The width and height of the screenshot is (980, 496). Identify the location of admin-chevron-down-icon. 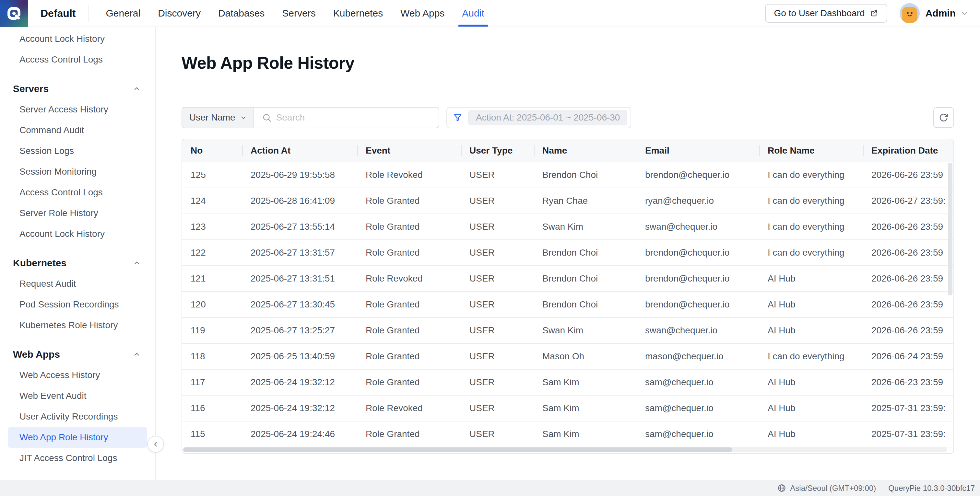
(964, 13).